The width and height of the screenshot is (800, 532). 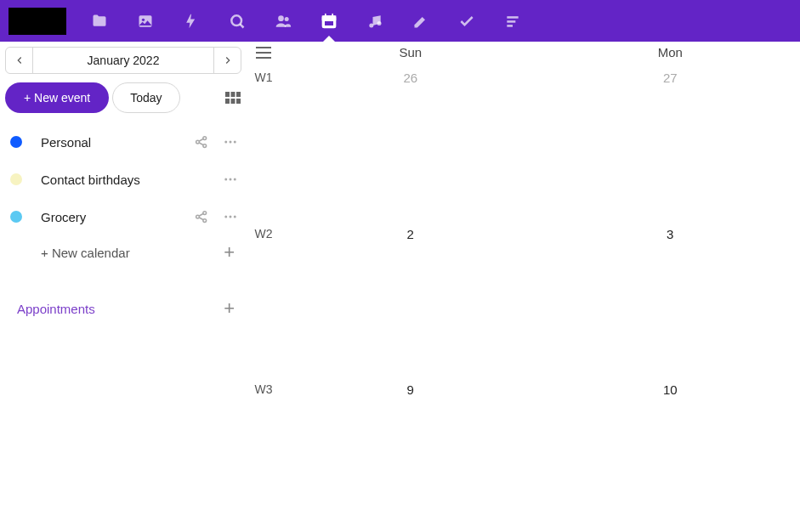 What do you see at coordinates (233, 98) in the screenshot?
I see `grid-view-icon` at bounding box center [233, 98].